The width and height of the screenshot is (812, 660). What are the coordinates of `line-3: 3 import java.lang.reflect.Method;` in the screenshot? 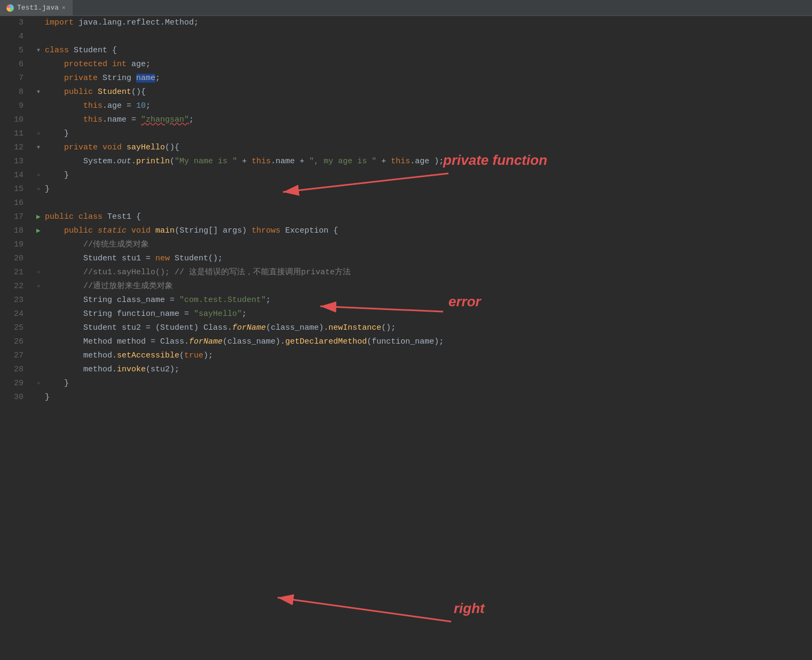 It's located at (409, 23).